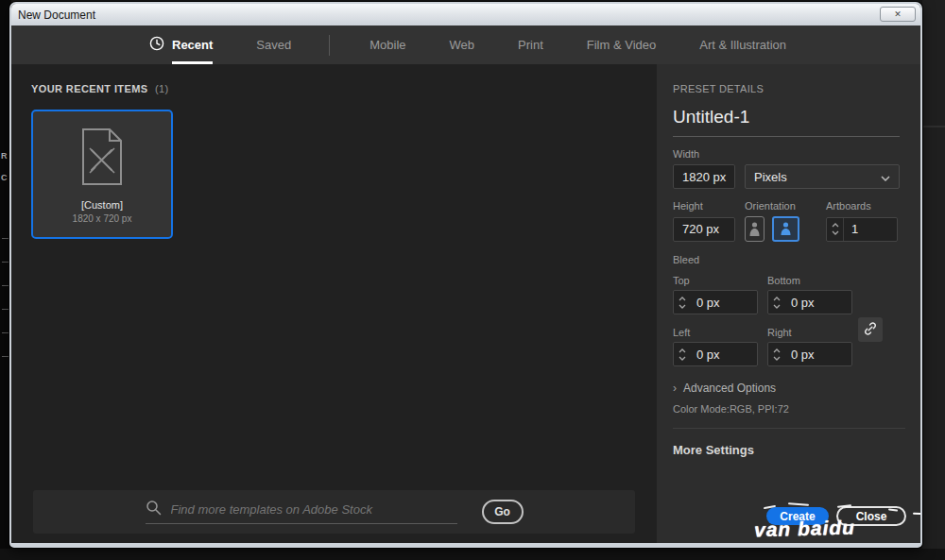 This screenshot has height=560, width=945. Describe the element at coordinates (335, 512) in the screenshot. I see `adobe-stock-searchbar: Go` at that location.